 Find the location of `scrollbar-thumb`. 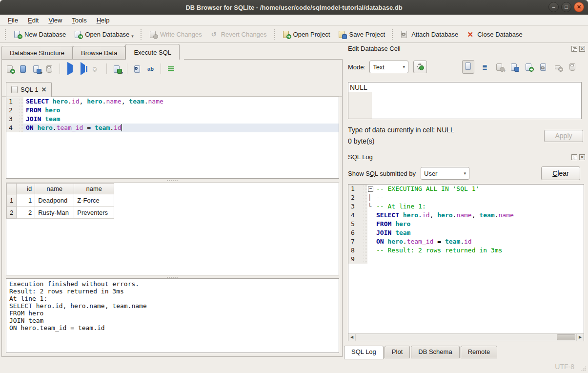

scrollbar-thumb is located at coordinates (566, 337).